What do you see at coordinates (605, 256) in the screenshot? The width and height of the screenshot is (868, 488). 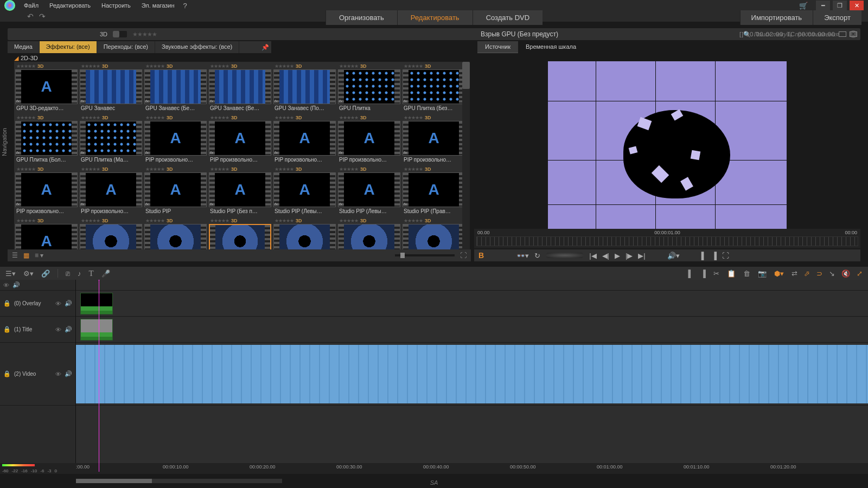 I see `step-back-icon: ◀|` at bounding box center [605, 256].